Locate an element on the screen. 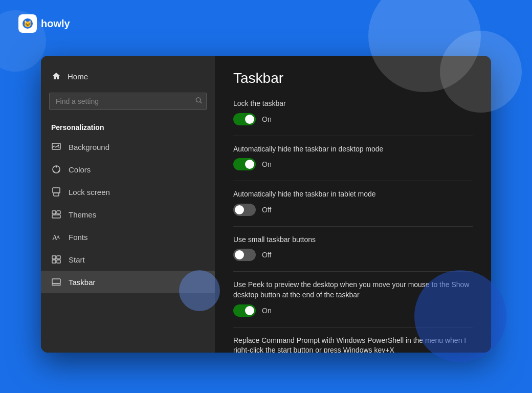 The image size is (532, 393). start-label: Start is located at coordinates (77, 260).